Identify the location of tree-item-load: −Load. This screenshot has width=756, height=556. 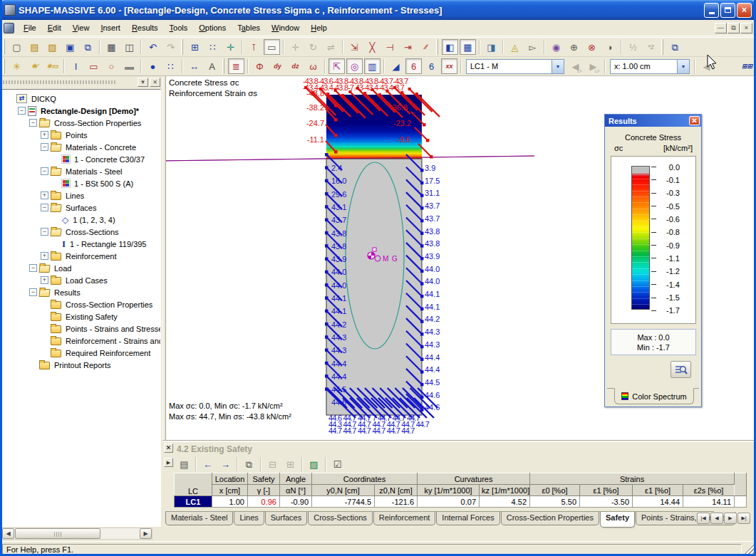
(82, 268).